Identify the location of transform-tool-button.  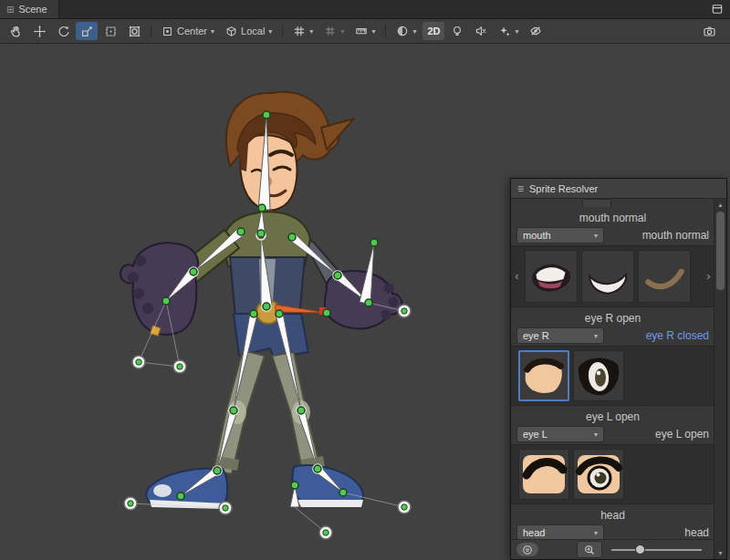
(134, 31).